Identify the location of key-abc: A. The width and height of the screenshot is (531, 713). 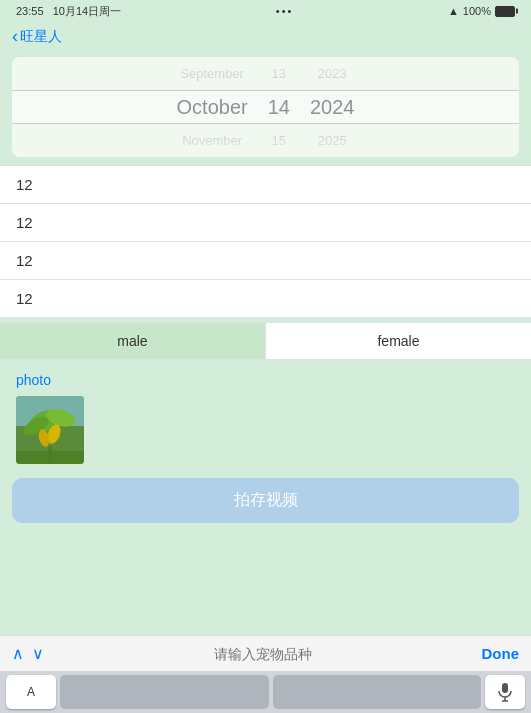
(31, 692).